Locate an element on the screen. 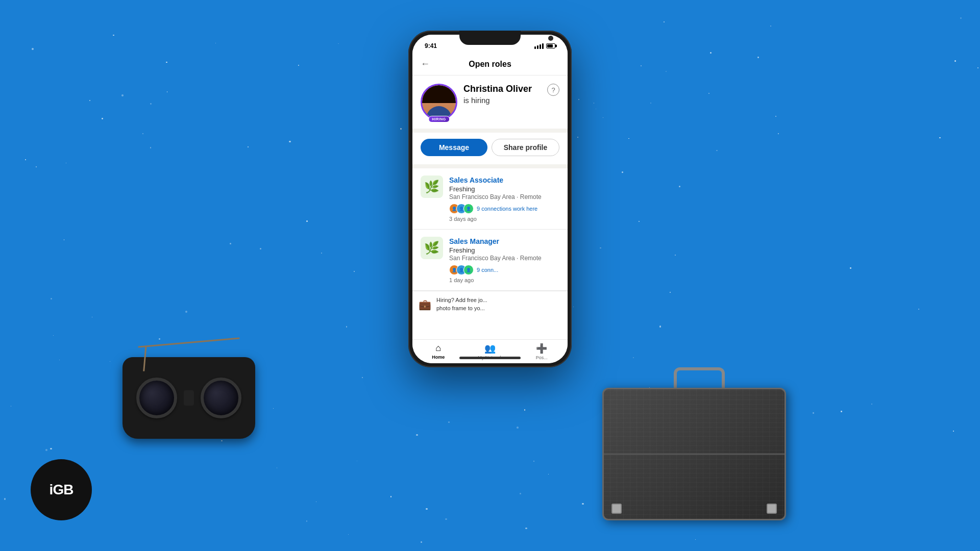  job-time-1: 3 days ago is located at coordinates (504, 219).